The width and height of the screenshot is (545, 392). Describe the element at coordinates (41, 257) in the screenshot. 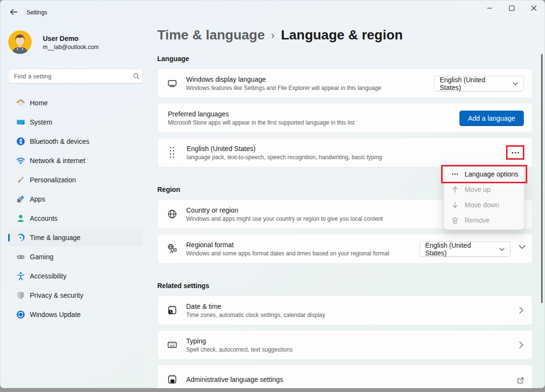

I see `sidebar-item-label: Gaming` at that location.